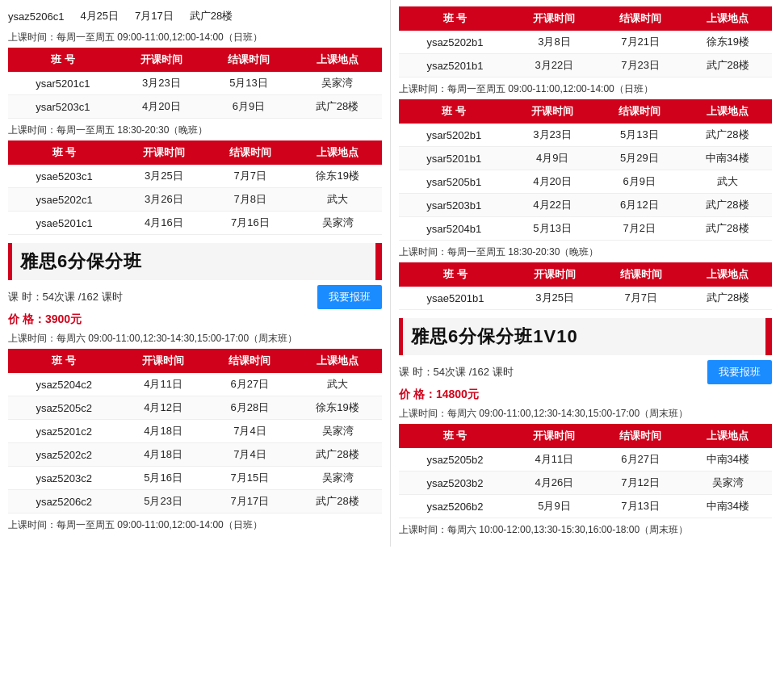 The height and width of the screenshot is (700, 780). Describe the element at coordinates (195, 223) in the screenshot. I see `table-row: ysae5201c14月16日7月16日吴家湾` at that location.